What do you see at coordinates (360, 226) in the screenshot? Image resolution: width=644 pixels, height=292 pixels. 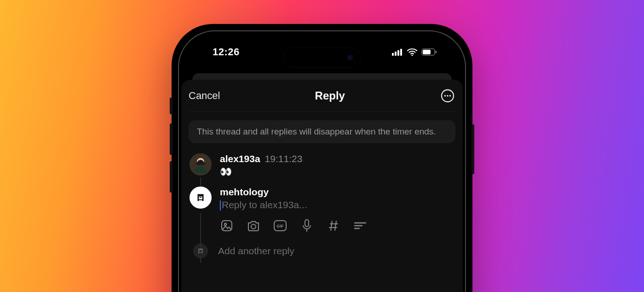 I see `poll-button` at bounding box center [360, 226].